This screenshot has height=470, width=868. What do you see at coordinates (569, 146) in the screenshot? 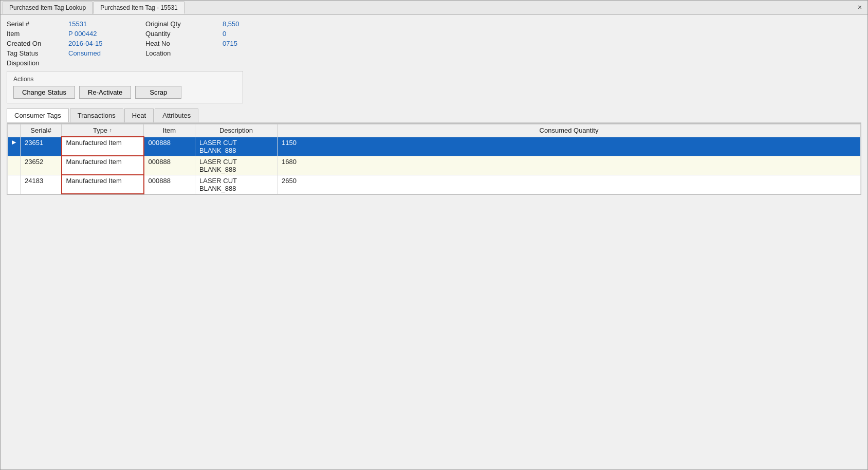
I see `row-consumed-qty: 1150` at bounding box center [569, 146].